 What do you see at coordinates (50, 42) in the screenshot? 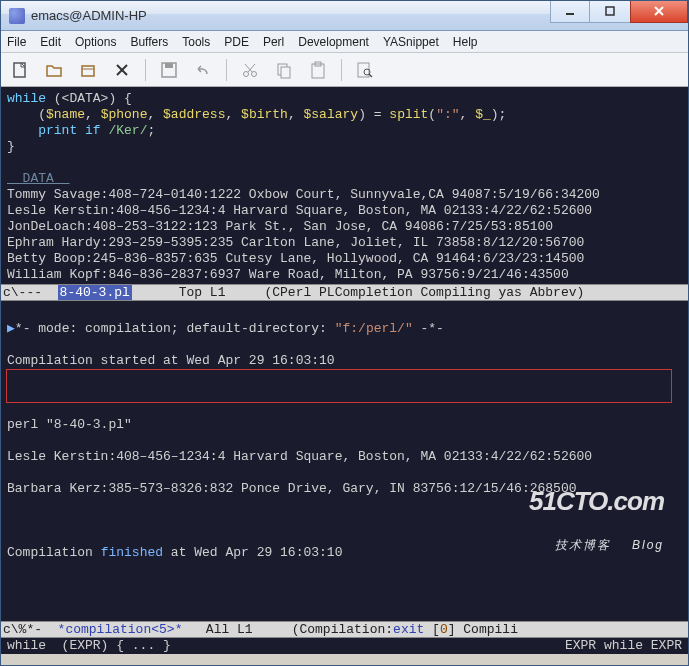
I see `menu-edit: Edit` at bounding box center [50, 42].